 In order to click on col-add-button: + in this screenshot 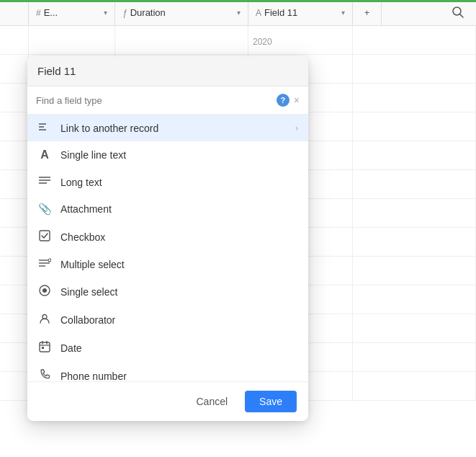, I will do `click(367, 13)`.